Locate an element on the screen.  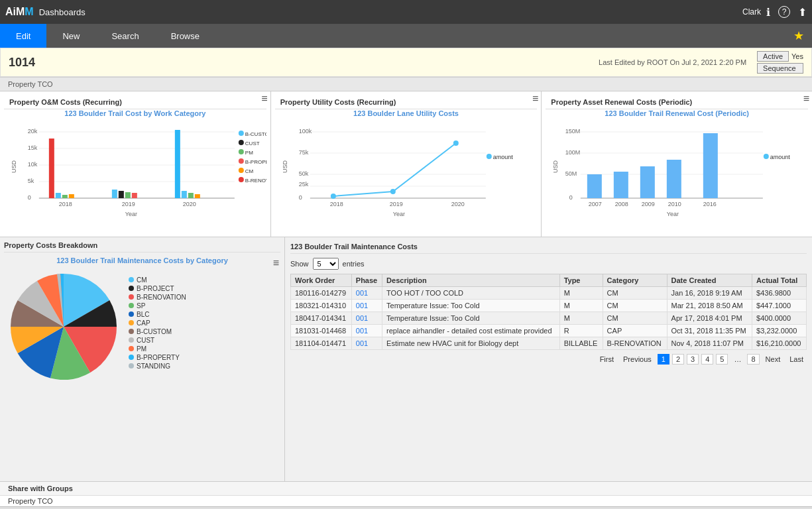
col-total: Actual Total is located at coordinates (780, 281).